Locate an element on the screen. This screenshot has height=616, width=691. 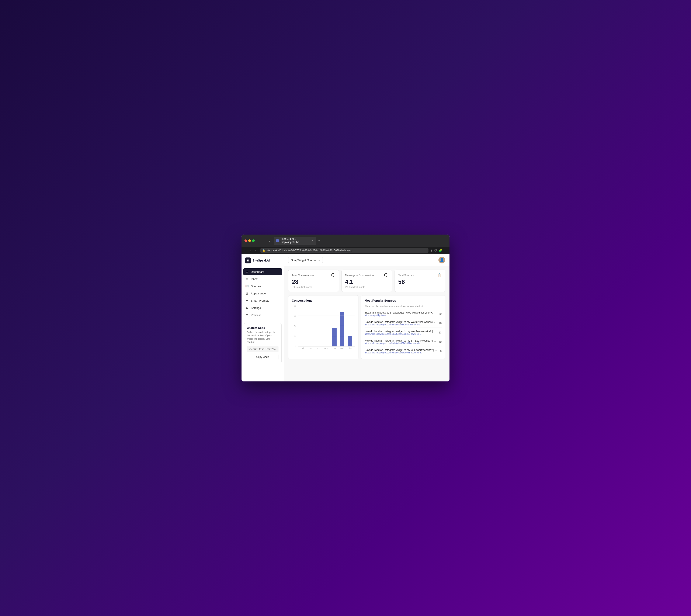
maximize-button is located at coordinates (253, 241).